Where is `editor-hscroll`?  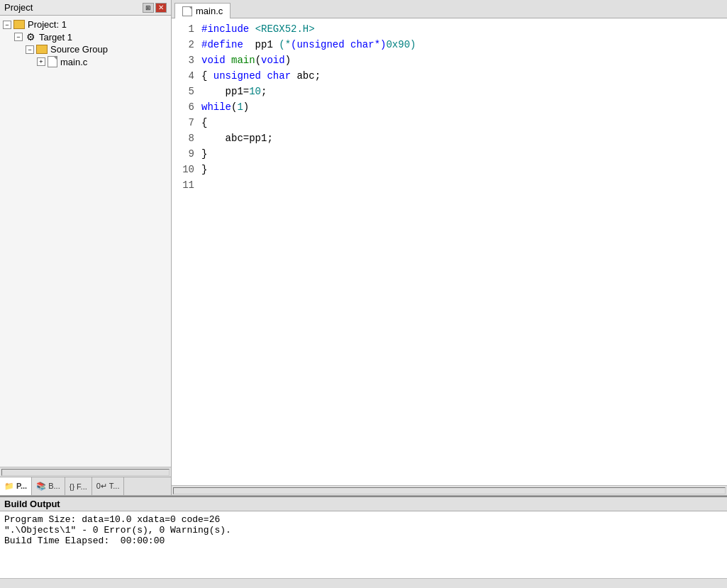 editor-hscroll is located at coordinates (450, 490).